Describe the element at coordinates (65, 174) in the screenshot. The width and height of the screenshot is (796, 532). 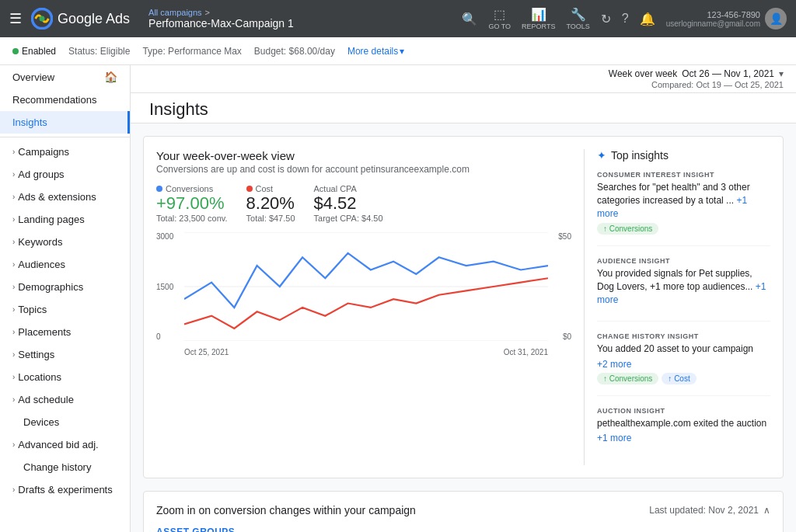
I see `sidebar-item-adgroups: › Ad groups` at that location.